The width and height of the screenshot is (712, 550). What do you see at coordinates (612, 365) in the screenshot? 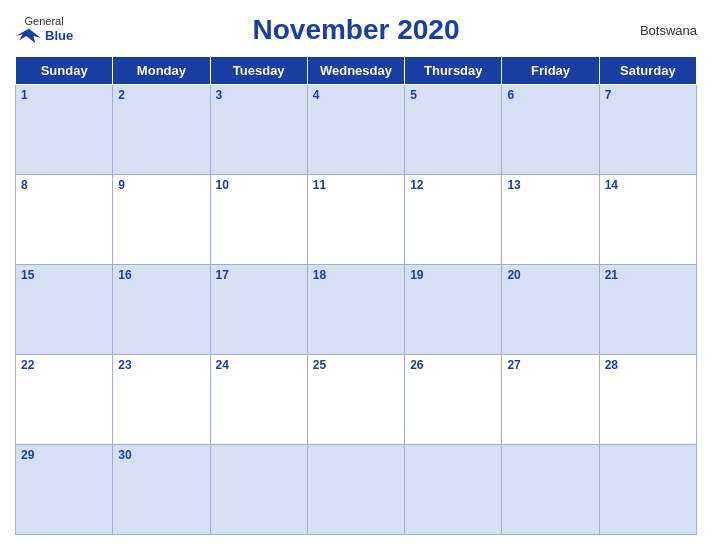
I see `day-number: 28` at bounding box center [612, 365].